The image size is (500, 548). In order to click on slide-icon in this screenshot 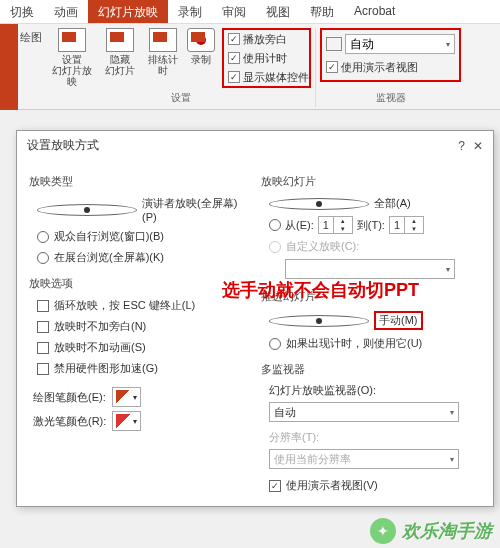, I will do `click(120, 40)`.